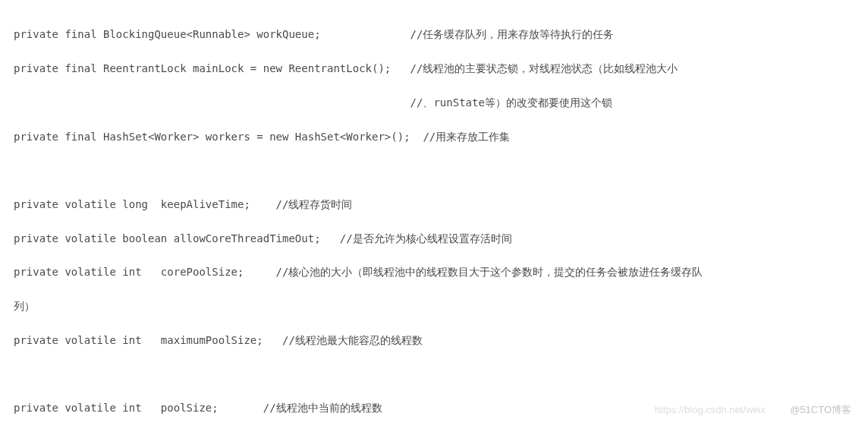 Image resolution: width=868 pixels, height=429 pixels. I want to click on code-line: private volatile int corePoolSize; //核心池…, so click(434, 272).